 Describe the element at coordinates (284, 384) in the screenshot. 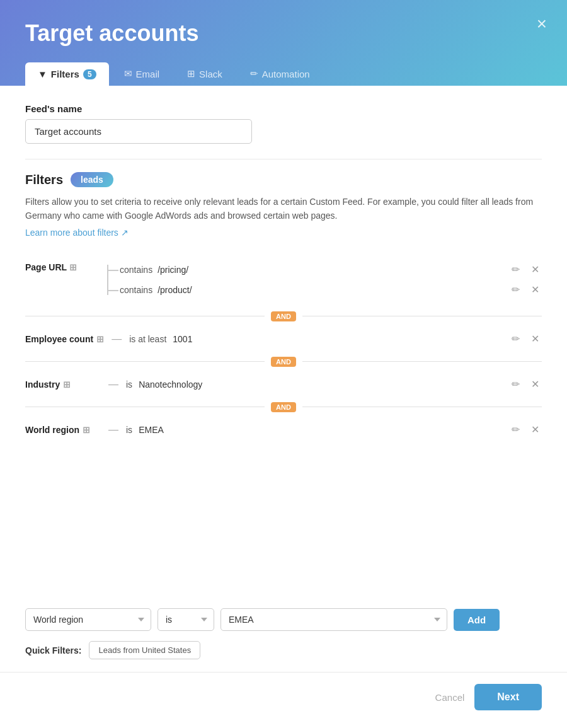

I see `industry-filter: Industry ⊞ — is Nanotechnology ✏ ✕` at that location.